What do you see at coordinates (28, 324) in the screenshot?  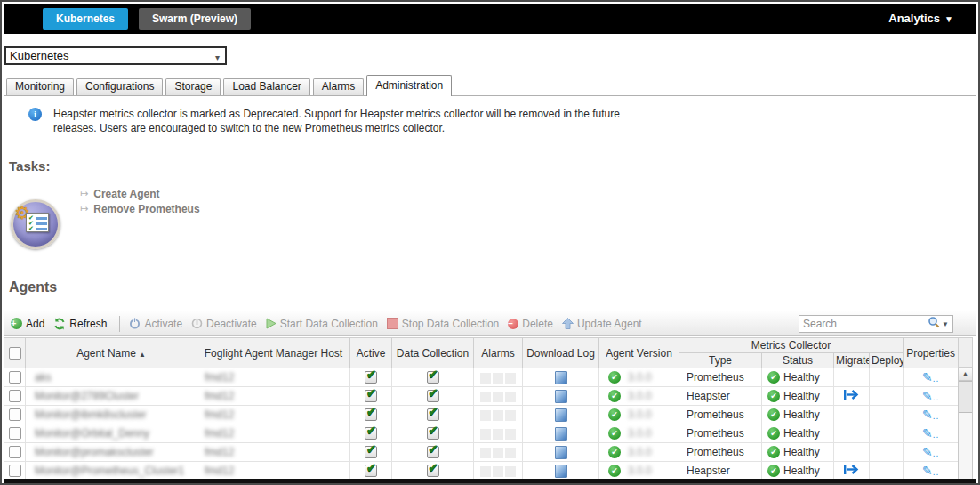 I see `add-button: + Add` at bounding box center [28, 324].